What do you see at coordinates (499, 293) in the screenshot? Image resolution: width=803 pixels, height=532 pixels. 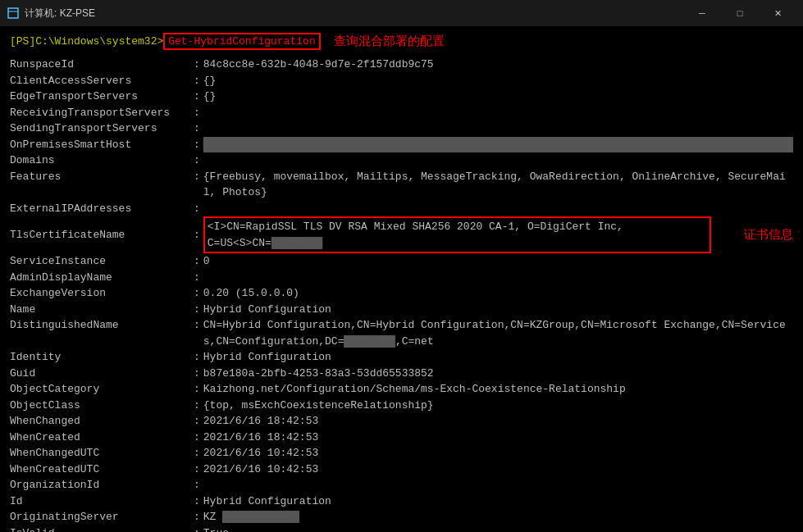 I see `field-value: 0.20 (15.0.0.0)` at bounding box center [499, 293].